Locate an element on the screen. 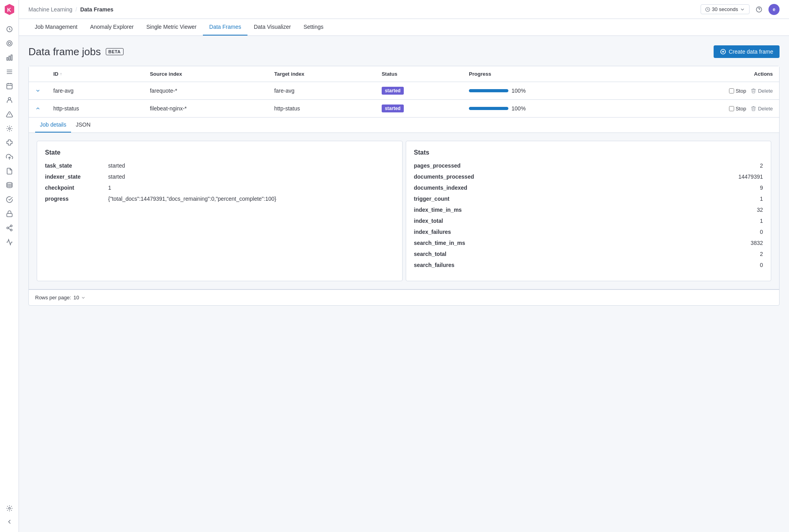  search-total-label: search_total is located at coordinates (430, 254).